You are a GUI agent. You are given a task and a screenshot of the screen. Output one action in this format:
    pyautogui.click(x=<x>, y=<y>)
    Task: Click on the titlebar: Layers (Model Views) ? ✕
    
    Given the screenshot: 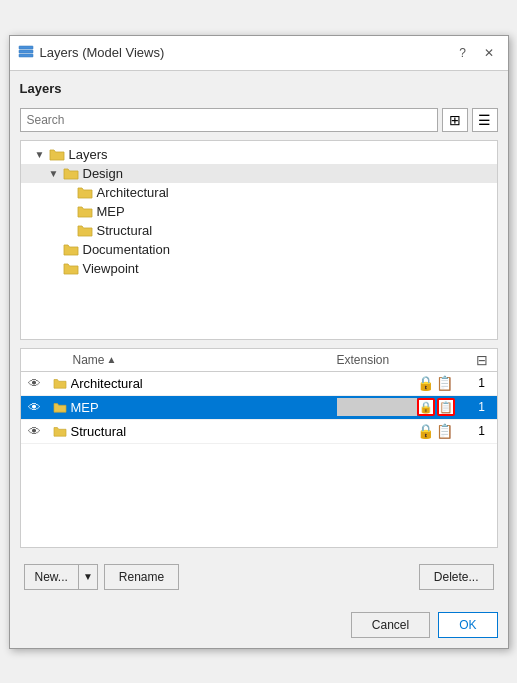 What is the action you would take?
    pyautogui.click(x=259, y=54)
    